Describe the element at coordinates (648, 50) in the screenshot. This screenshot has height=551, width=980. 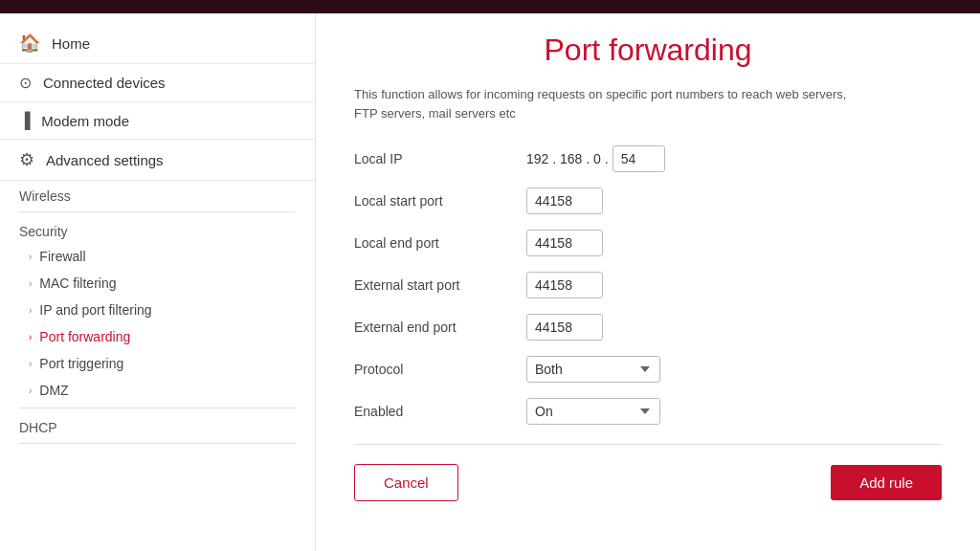
I see `page-title: Port forwarding` at that location.